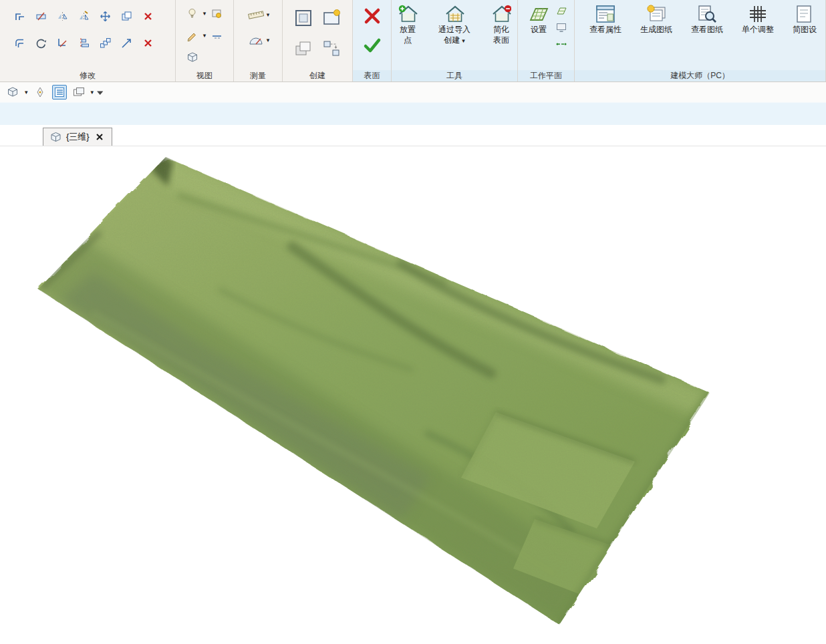 The height and width of the screenshot is (644, 826). Describe the element at coordinates (88, 76) in the screenshot. I see `panel-modify-label: 修改` at that location.